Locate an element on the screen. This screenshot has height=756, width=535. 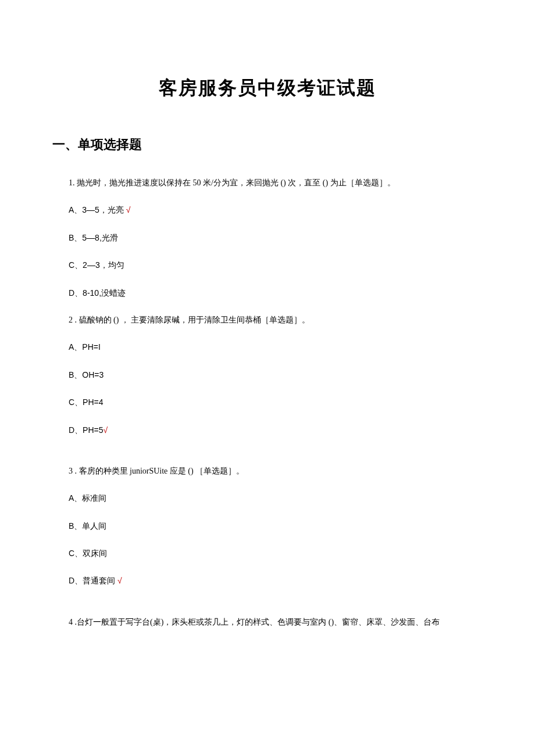
option: D、8-10,没蜡迹 is located at coordinates (276, 293).